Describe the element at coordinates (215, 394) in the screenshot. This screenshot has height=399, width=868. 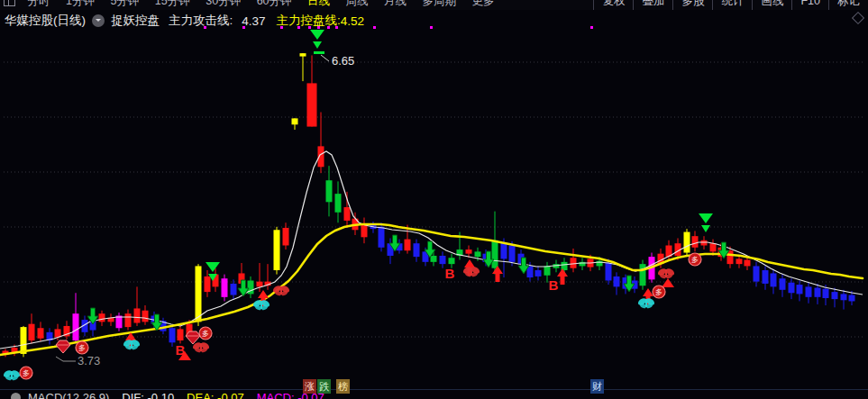
I see `macd-dea-value: DEA: -0.07` at that location.